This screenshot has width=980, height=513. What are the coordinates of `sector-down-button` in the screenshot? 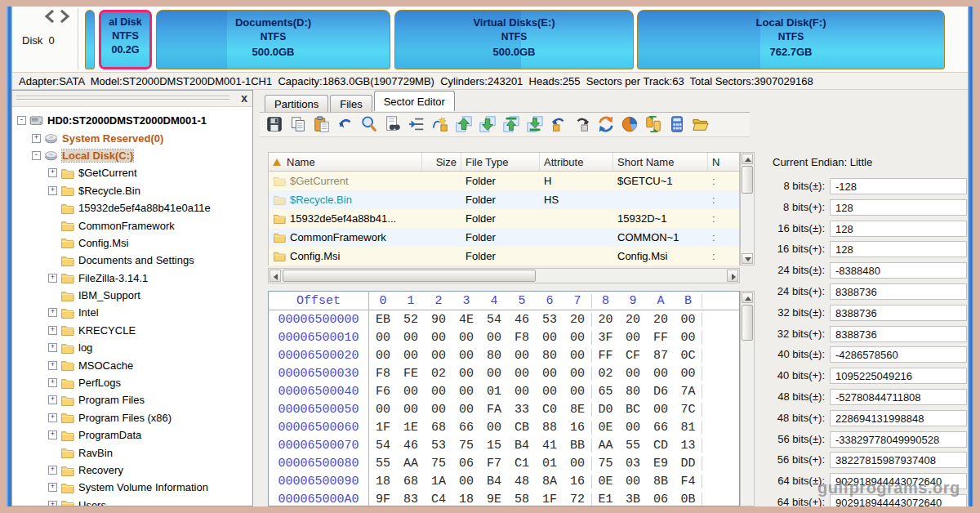 It's located at (488, 125).